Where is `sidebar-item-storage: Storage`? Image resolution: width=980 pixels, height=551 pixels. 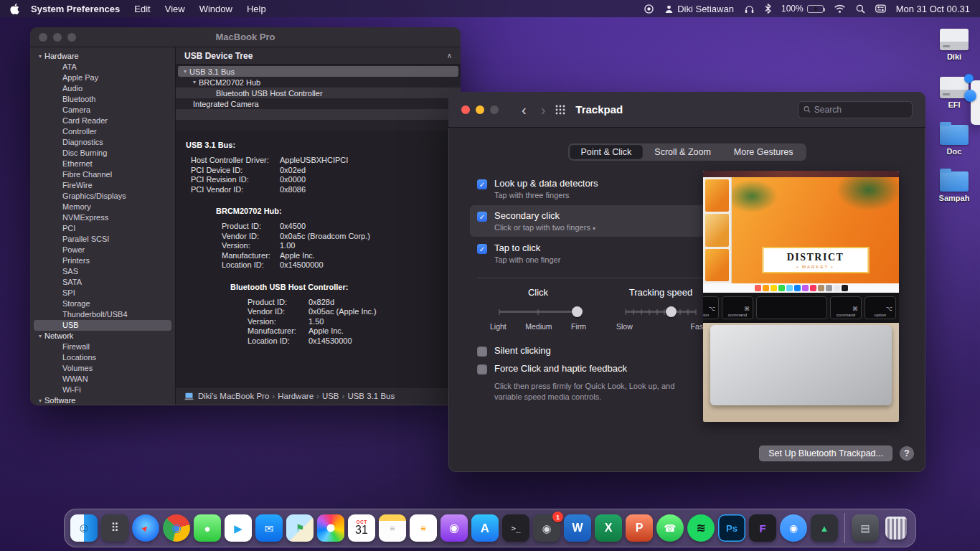 sidebar-item-storage: Storage is located at coordinates (103, 304).